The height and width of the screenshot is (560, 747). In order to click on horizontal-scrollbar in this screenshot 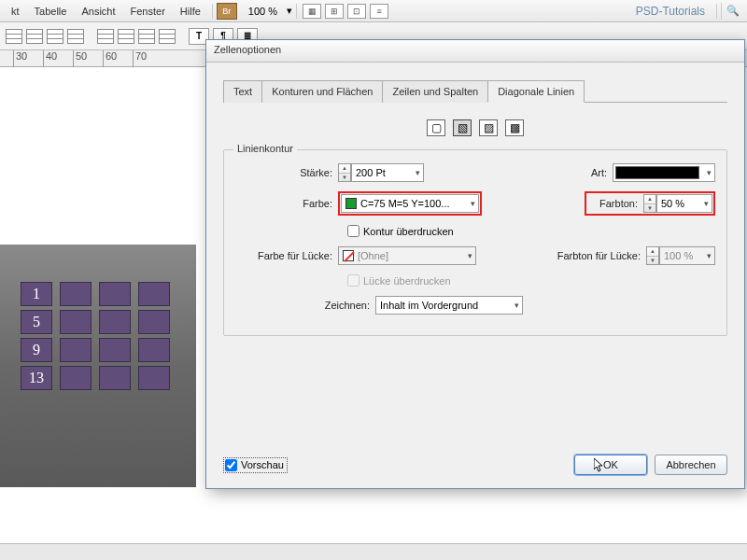, I will do `click(374, 552)`.